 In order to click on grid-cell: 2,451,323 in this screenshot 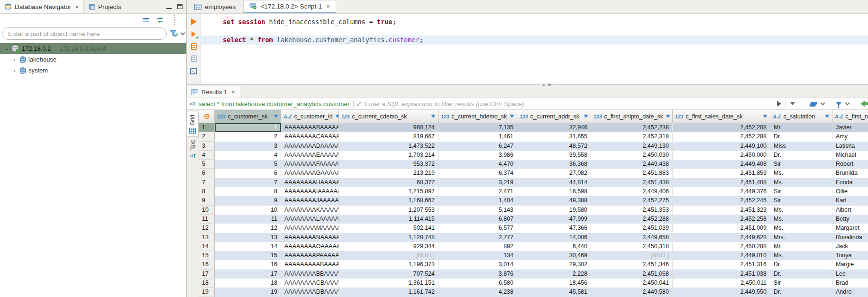, I will do `click(722, 210)`.